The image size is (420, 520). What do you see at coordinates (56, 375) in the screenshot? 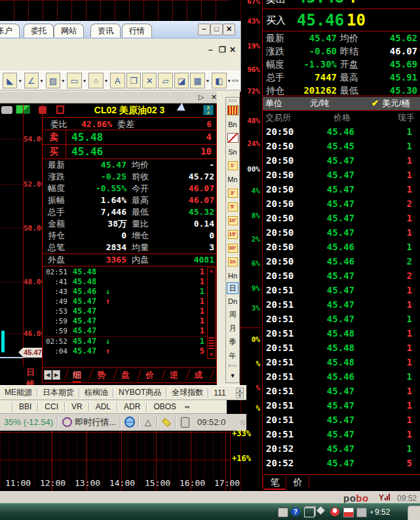
I see `tab-scroll-right-icon: ▶` at bounding box center [56, 375].